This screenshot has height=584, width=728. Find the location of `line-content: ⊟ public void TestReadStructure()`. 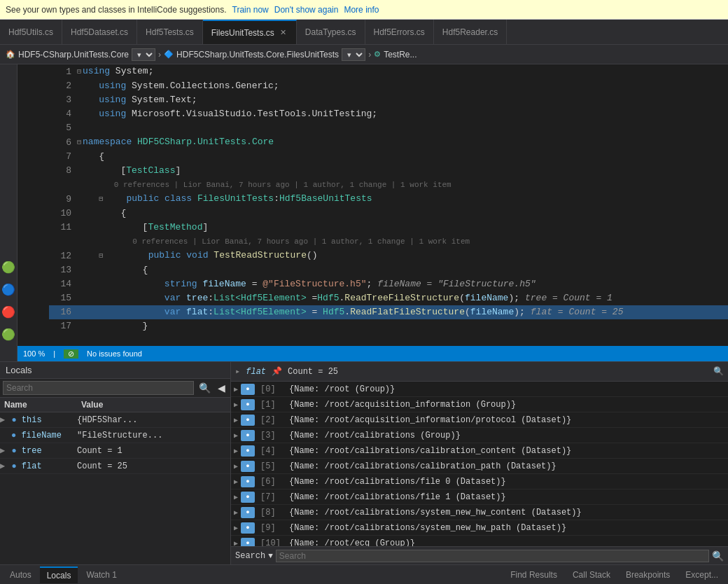

line-content: ⊟ public void TestReadStructure() is located at coordinates (402, 256).